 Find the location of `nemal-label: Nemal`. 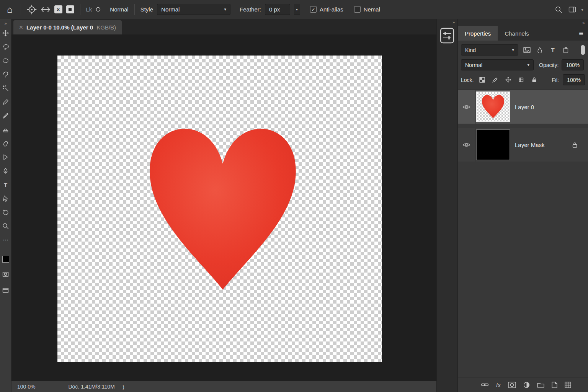

nemal-label: Nemal is located at coordinates (372, 9).